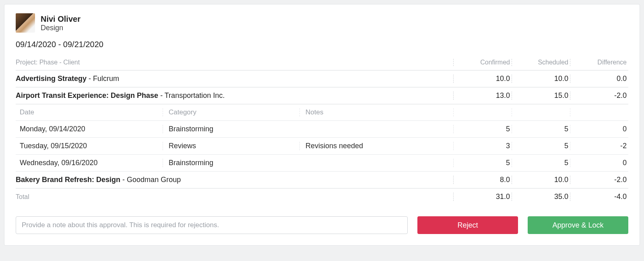  I want to click on project-row: Bakery Brand Refresh: Design - Goodman G…, so click(322, 180).